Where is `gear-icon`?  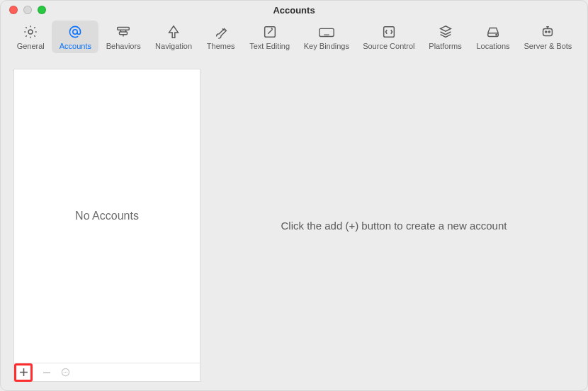
gear-icon is located at coordinates (30, 32).